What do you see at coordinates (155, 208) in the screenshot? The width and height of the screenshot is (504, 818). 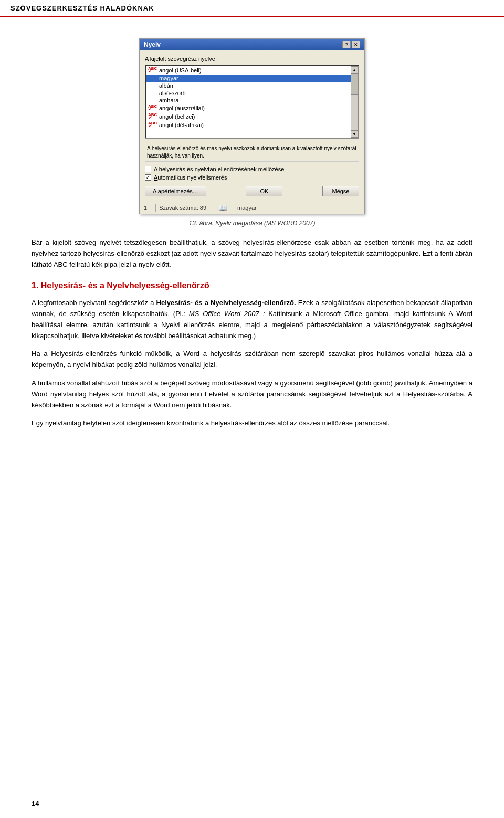 I see `status-divider` at bounding box center [155, 208].